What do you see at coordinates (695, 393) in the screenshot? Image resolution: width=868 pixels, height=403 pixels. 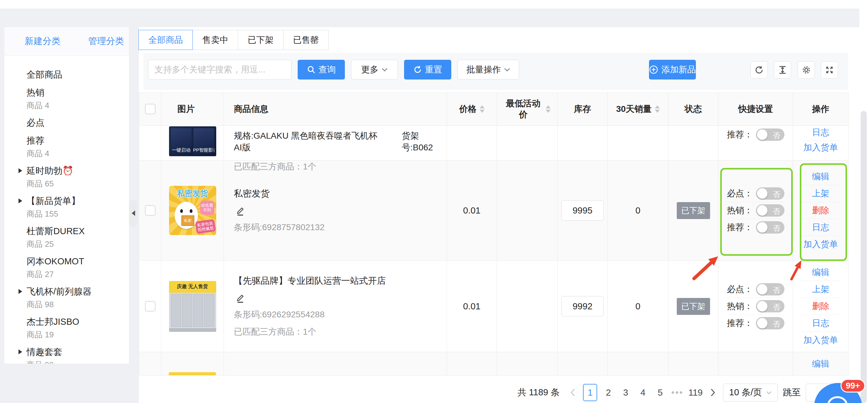 I see `page-last: 119` at bounding box center [695, 393].